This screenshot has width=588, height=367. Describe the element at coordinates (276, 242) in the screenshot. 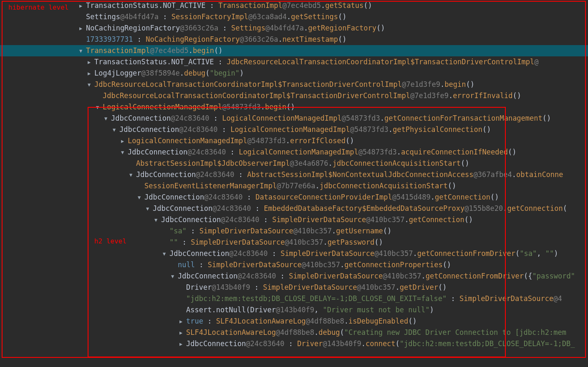

I see `trace-row-text: "" : SimpleDriverDataSource@410bc357.get…` at that location.